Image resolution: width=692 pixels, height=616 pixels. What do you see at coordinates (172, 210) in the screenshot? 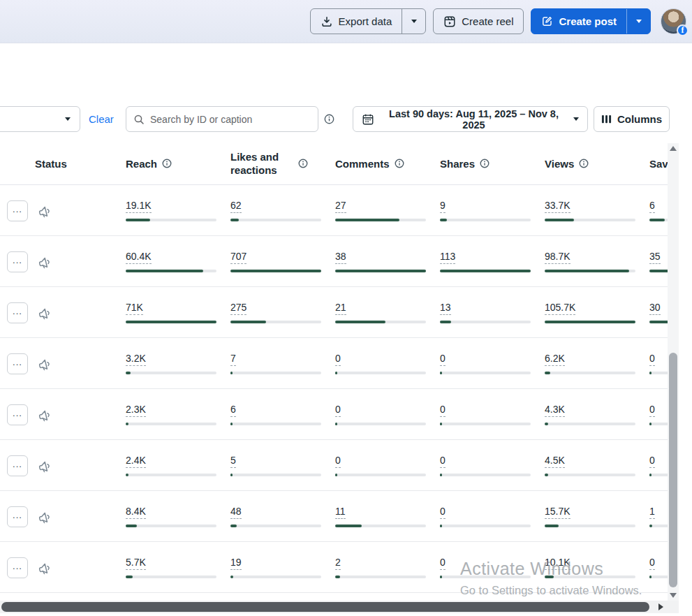
I see `cell-reach: 19.1K` at bounding box center [172, 210].